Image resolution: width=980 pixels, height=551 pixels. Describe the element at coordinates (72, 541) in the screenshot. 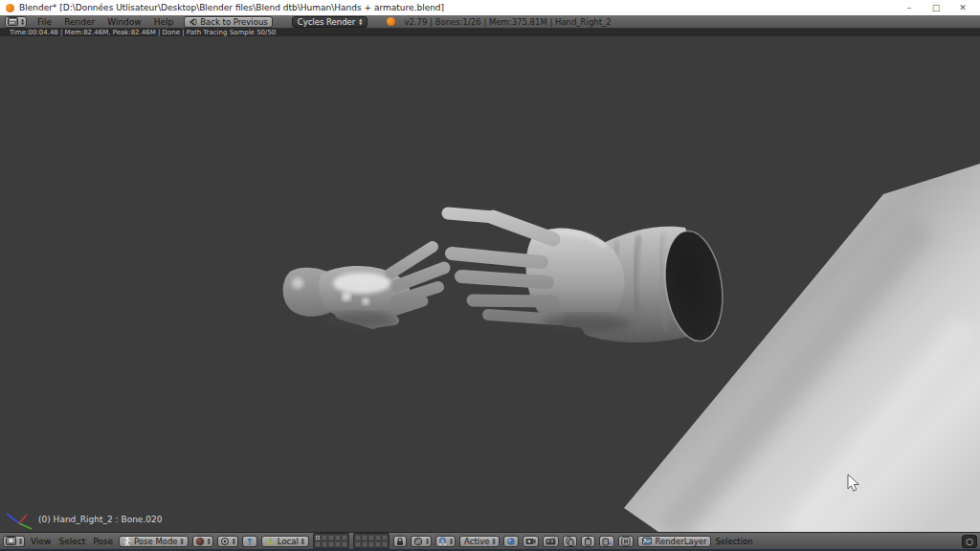

I see `menu-select: Select` at that location.